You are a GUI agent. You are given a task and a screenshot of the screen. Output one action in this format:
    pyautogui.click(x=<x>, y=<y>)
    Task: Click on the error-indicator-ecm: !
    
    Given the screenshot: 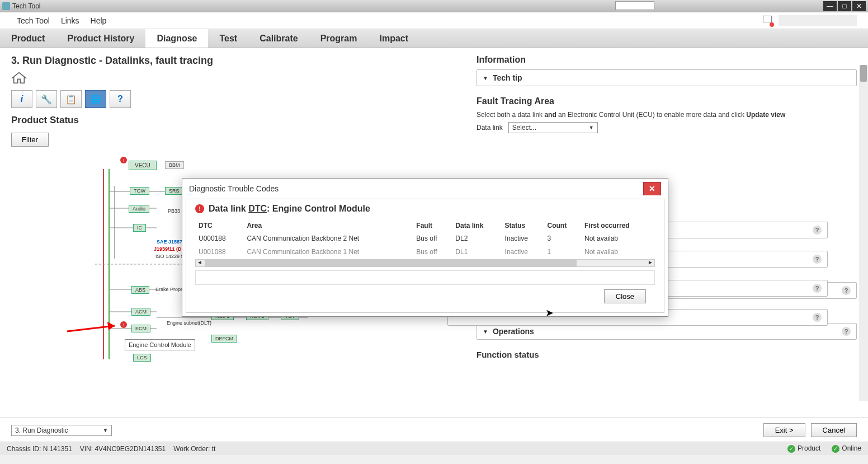 What is the action you would take?
    pyautogui.click(x=124, y=325)
    